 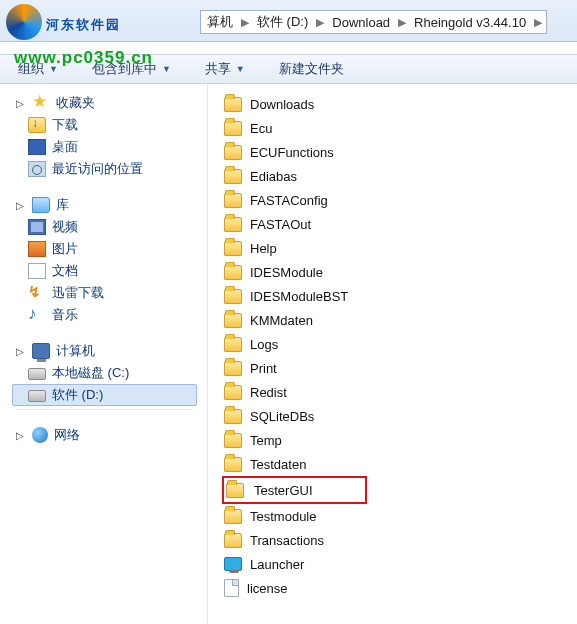 I want to click on sidebar-item-video: 视频, so click(x=110, y=227).